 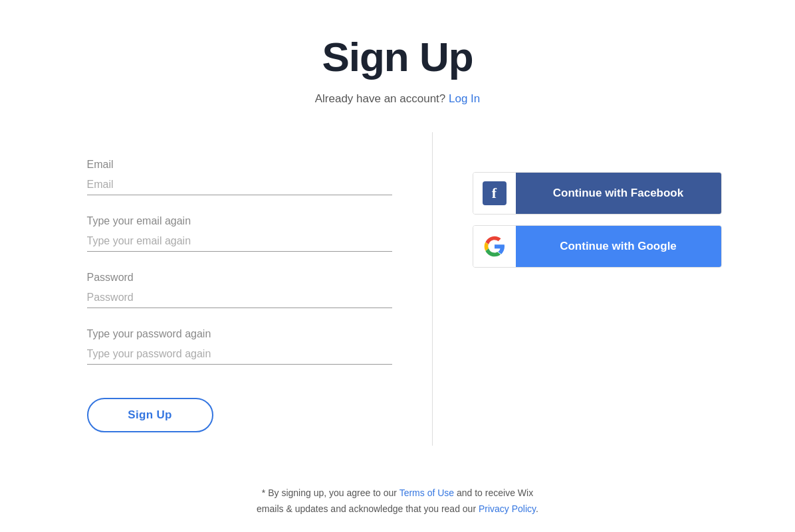 What do you see at coordinates (537, 509) in the screenshot?
I see `footer-text-end: .` at bounding box center [537, 509].